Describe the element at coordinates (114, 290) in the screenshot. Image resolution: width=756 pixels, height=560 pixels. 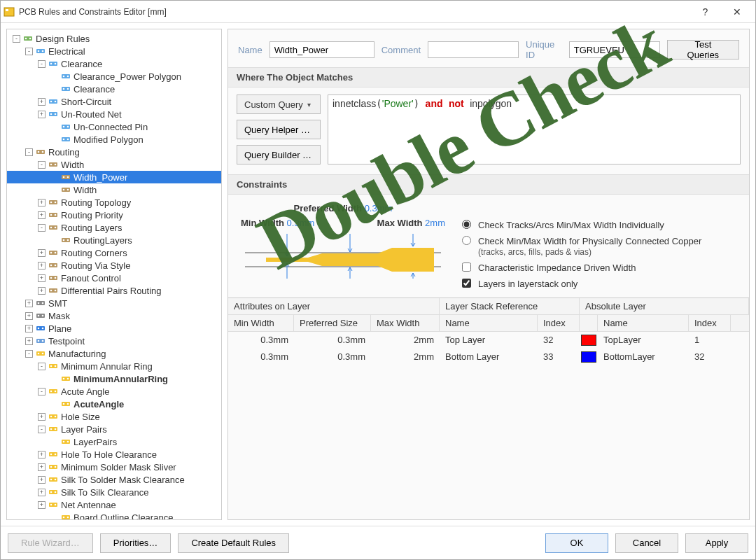
I see `tree-item-differential-pairs-routing: +Differential Pairs Routing` at that location.